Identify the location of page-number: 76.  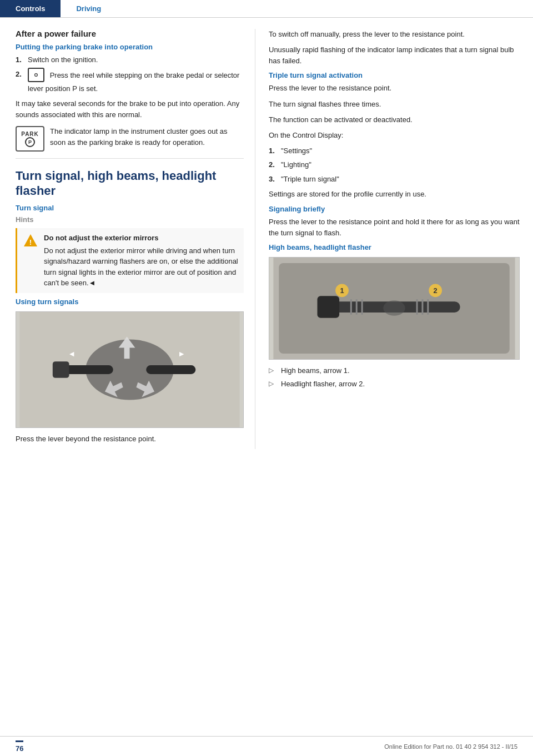
(19, 747).